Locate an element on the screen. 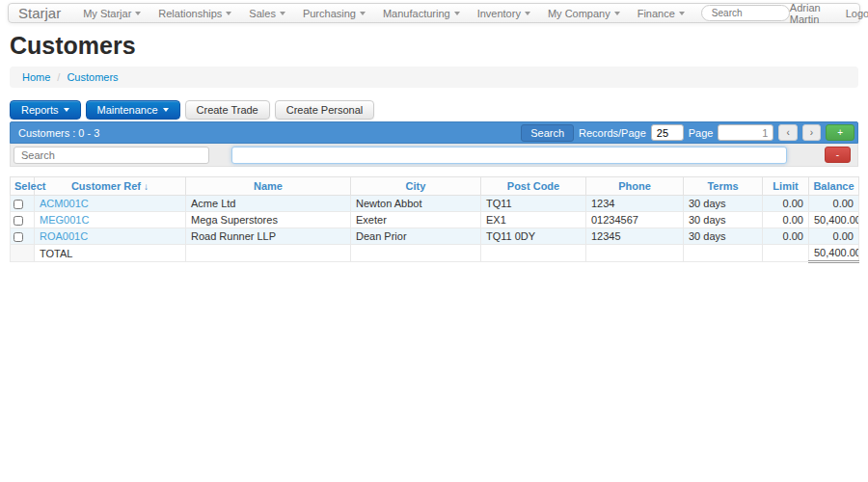 The image size is (868, 482). remove-filter-button: - is located at coordinates (837, 154).